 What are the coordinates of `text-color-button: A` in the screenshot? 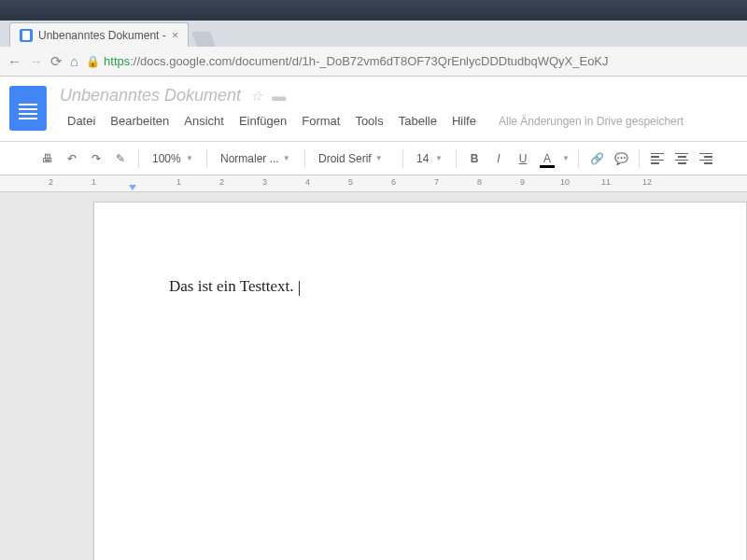 It's located at (547, 159).